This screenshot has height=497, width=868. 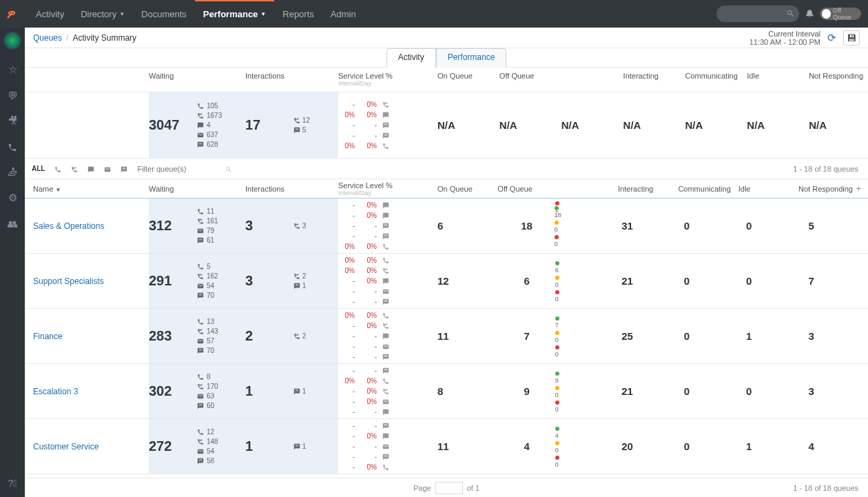 What do you see at coordinates (446, 125) in the screenshot?
I see `summary-row: 3047 105 1673 4 637 628 17 12 5 -0%0%0%-…` at bounding box center [446, 125].